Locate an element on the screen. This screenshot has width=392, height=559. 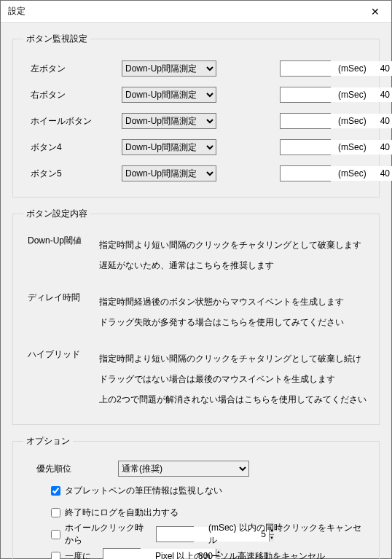
tablet-checkbox is located at coordinates (55, 491).